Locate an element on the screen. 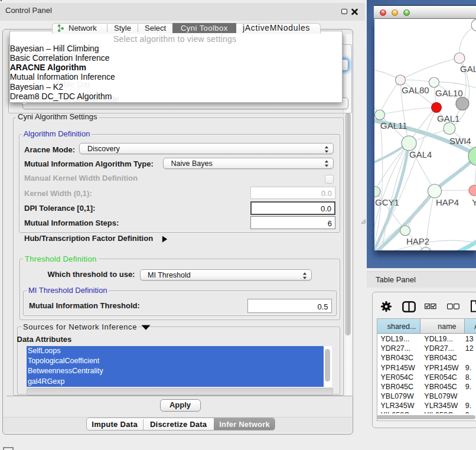 Image resolution: width=476 pixels, height=450 pixels. svg-text: GAL1 is located at coordinates (448, 118).